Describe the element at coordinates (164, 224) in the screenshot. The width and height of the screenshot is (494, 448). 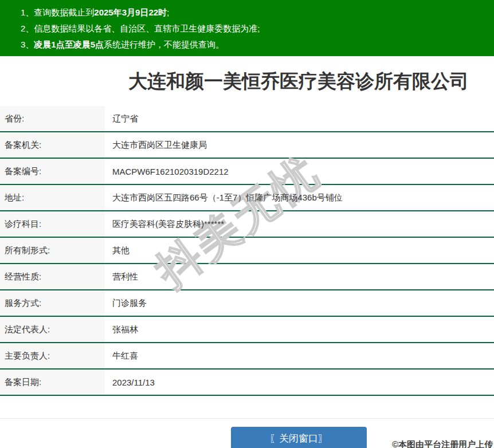
I see `field-value: 医疗美容科(美容皮肤科)******` at that location.